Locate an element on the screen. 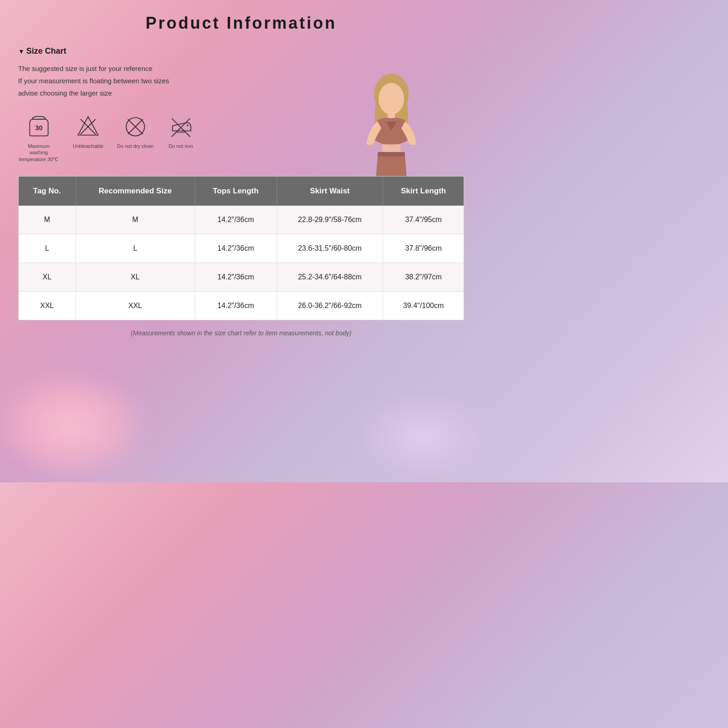  table-cell: 39.4"/100cm is located at coordinates (423, 306).